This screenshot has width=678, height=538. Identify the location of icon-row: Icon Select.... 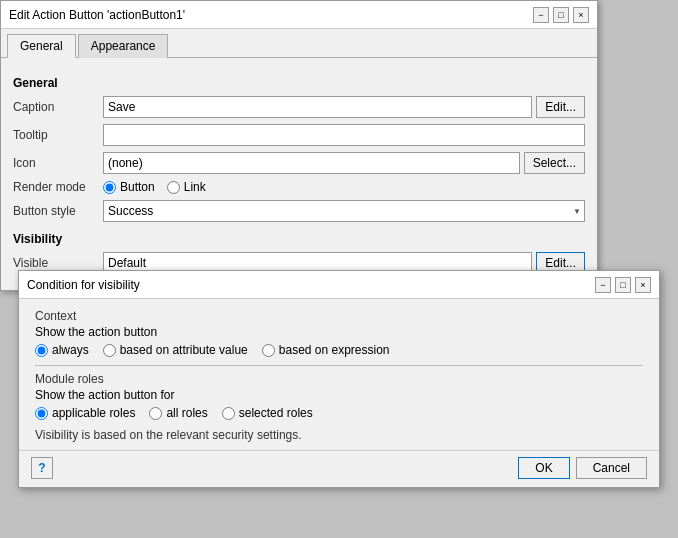
(299, 163).